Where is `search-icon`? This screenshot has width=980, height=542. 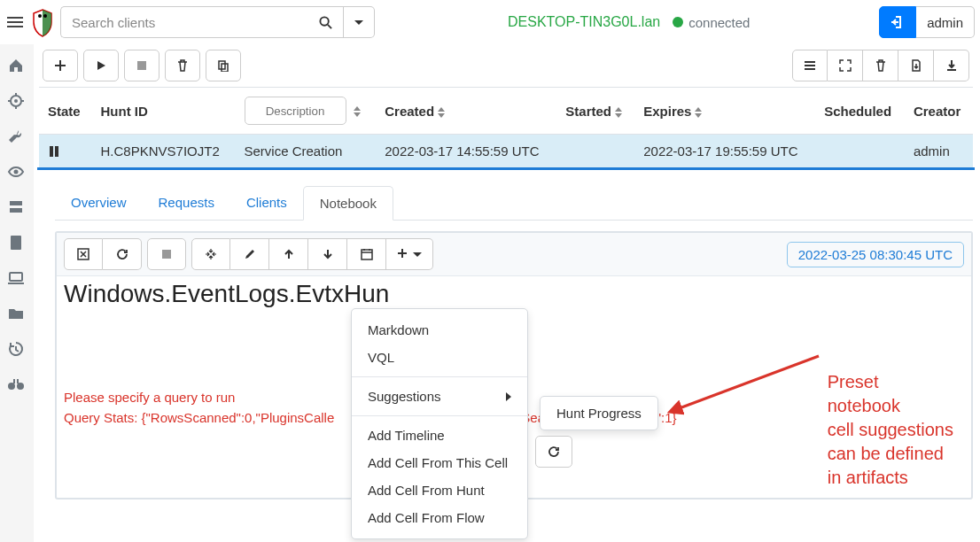
search-icon is located at coordinates (326, 23).